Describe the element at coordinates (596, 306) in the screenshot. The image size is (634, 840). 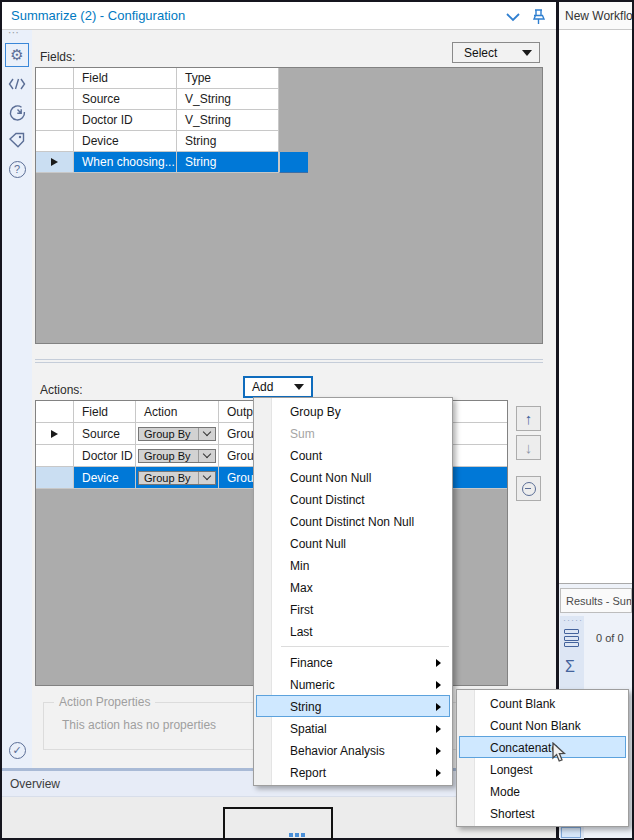
I see `workflow-canvas` at that location.